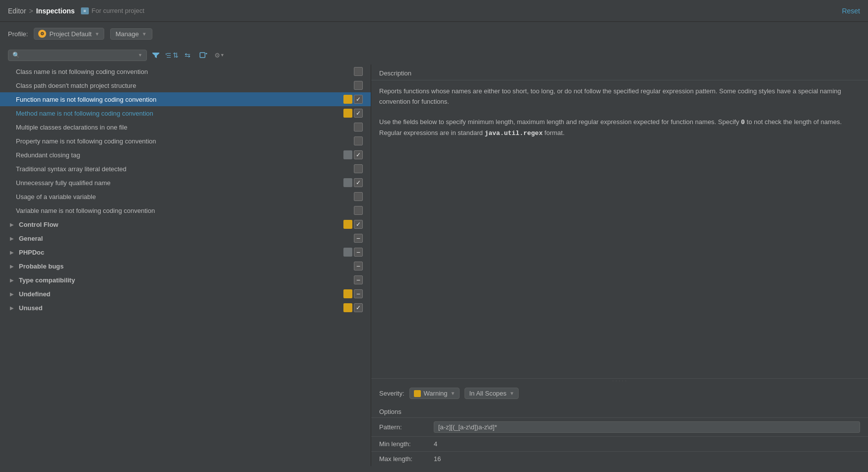 The height and width of the screenshot is (472, 868). What do you see at coordinates (553, 133) in the screenshot?
I see `desc-final: format.` at bounding box center [553, 133].